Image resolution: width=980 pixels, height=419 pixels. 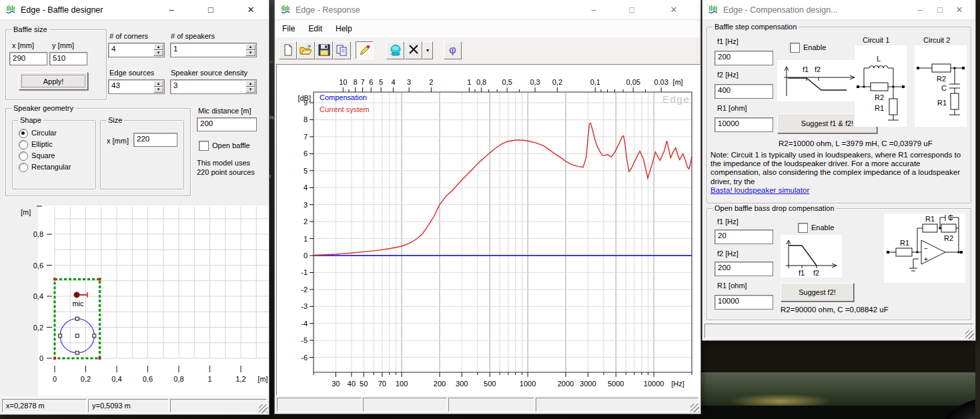 What do you see at coordinates (942, 103) in the screenshot?
I see `circuit2-R1-label: R1` at bounding box center [942, 103].